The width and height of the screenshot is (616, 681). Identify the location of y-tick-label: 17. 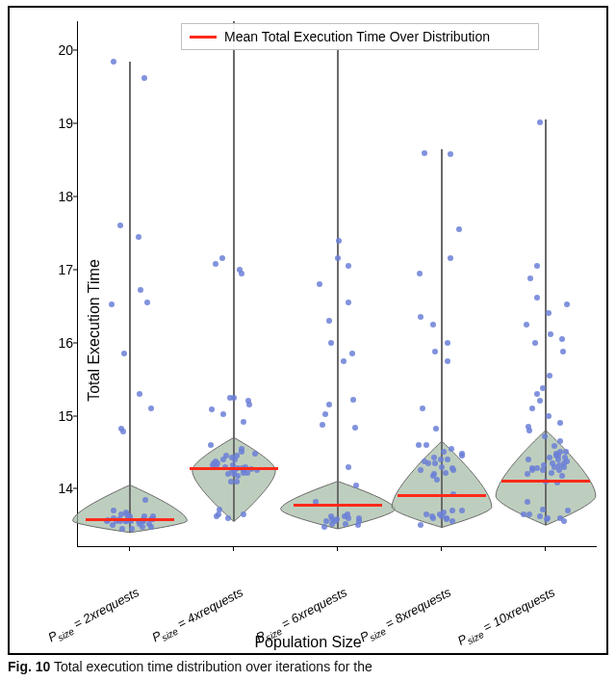
(41, 270).